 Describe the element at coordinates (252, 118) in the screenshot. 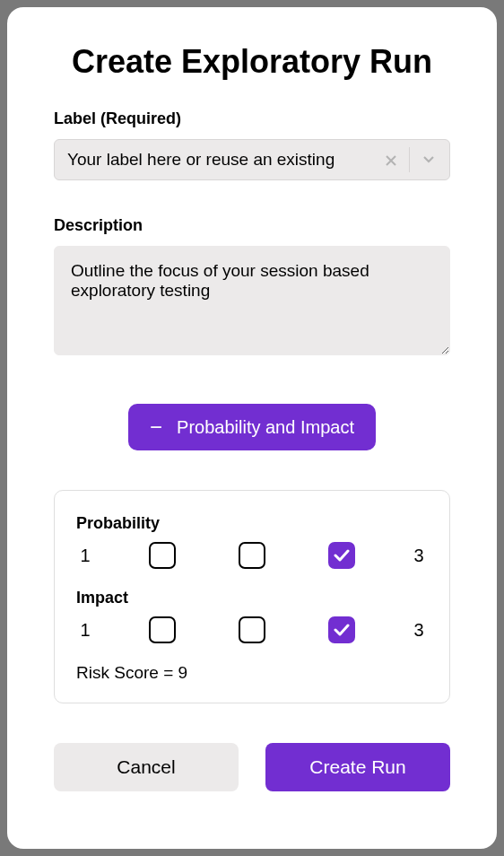

I see `label-field-label: Label (Required)` at that location.